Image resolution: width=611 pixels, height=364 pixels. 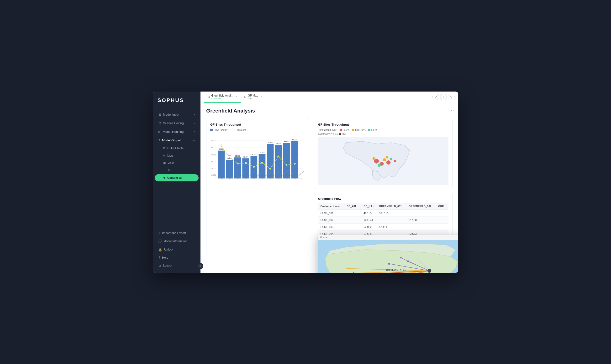 I want to click on sidebar-item-model-info: ⓘ Model Information, so click(x=177, y=241).